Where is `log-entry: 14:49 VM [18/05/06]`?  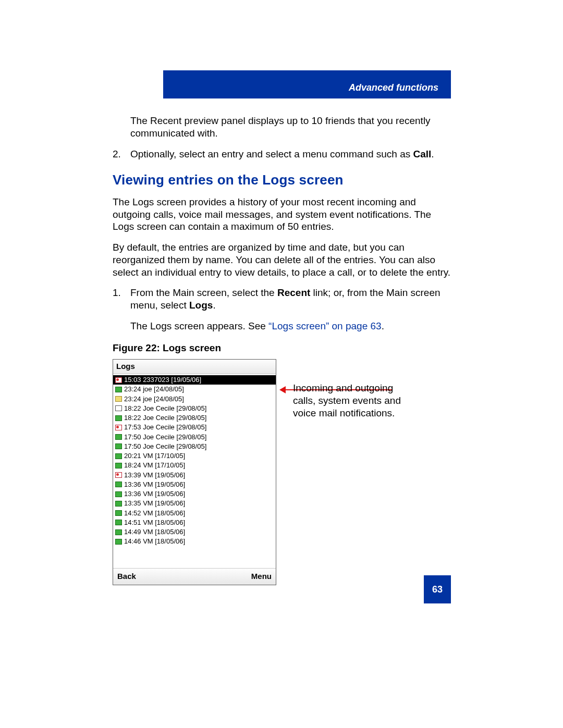
log-entry: 14:49 VM [18/05/06] is located at coordinates (194, 532).